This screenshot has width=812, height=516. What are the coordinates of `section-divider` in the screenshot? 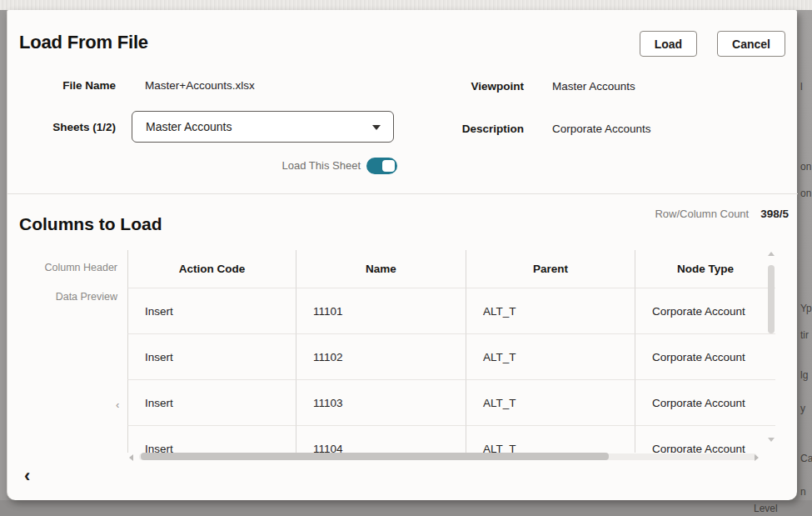 It's located at (403, 193).